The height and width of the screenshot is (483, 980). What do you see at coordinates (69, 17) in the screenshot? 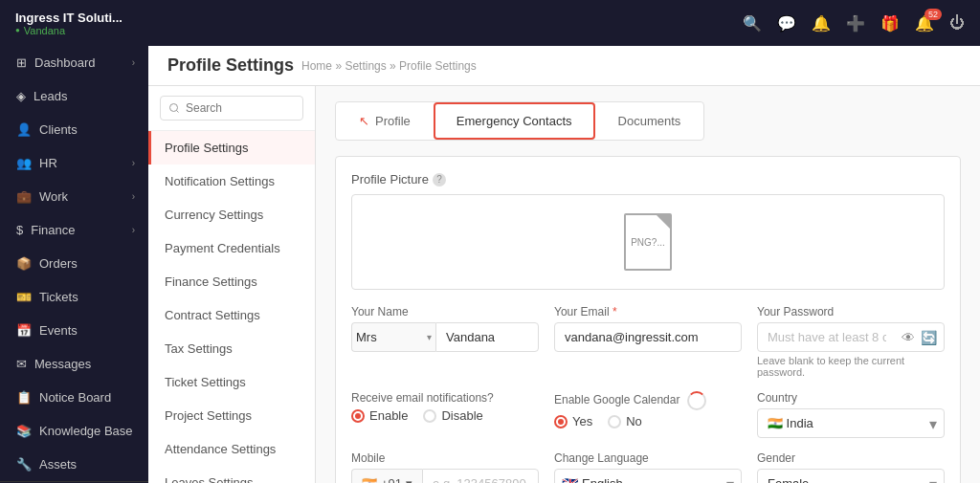
I see `brand-name: Ingress IT Soluti...` at bounding box center [69, 17].